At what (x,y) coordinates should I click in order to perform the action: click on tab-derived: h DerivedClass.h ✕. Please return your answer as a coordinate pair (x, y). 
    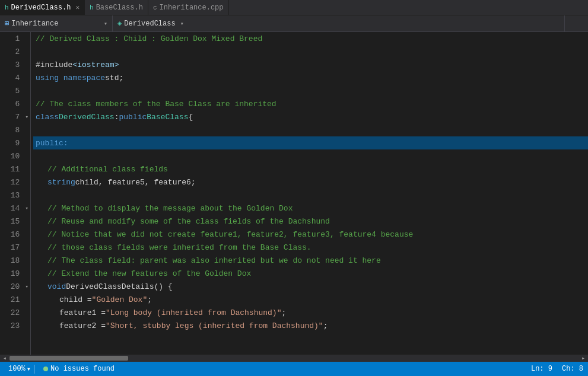
    Looking at the image, I should click on (43, 7).